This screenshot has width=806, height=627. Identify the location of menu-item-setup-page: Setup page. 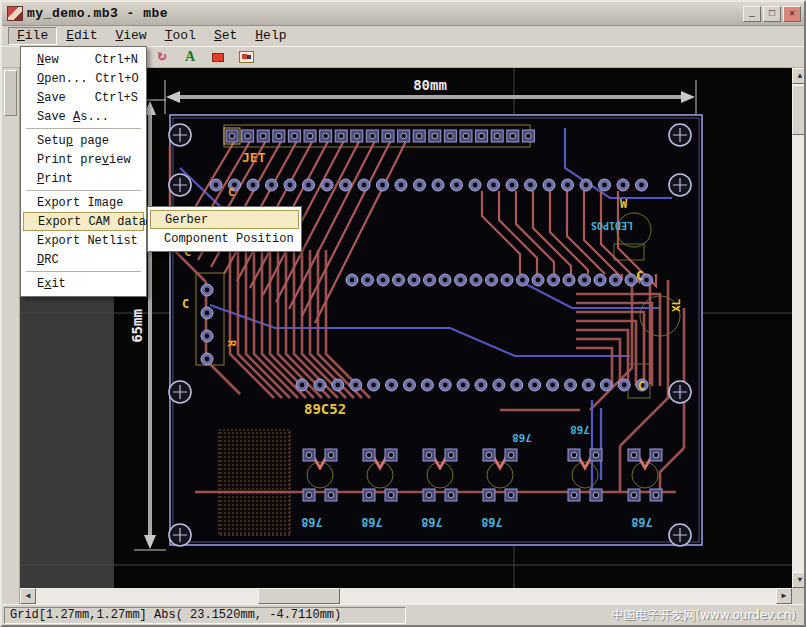
(84, 140).